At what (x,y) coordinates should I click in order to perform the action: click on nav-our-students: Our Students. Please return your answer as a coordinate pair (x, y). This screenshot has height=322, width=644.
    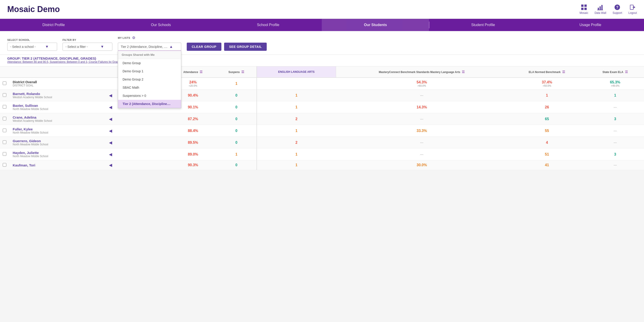
    Looking at the image, I should click on (376, 25).